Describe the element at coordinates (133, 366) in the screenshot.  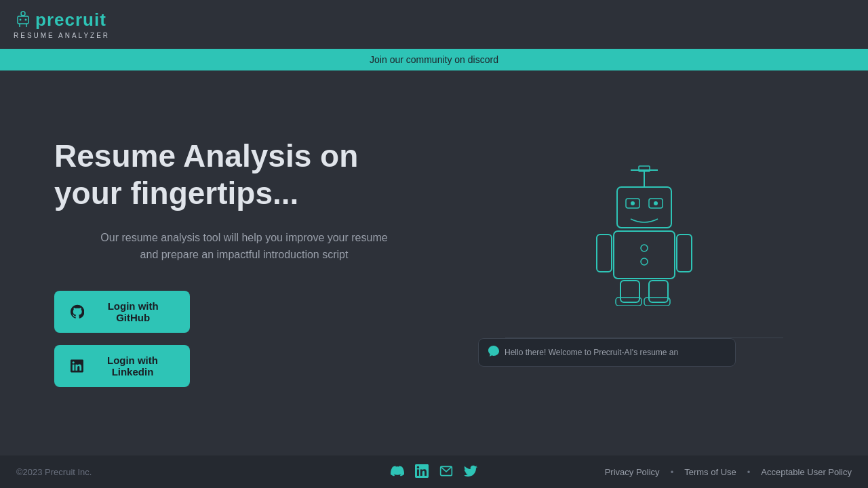
I see `linkedin-btn-label: Login with Linkedin` at that location.